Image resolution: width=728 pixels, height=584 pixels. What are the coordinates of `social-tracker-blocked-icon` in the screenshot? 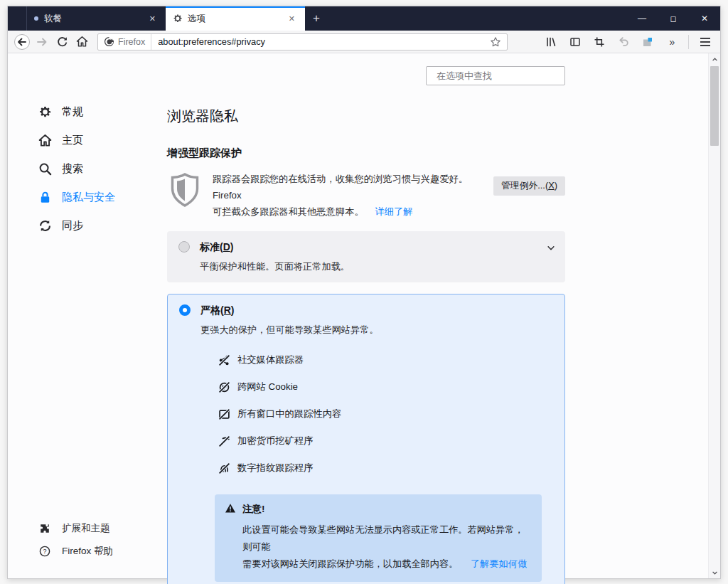 It's located at (224, 360).